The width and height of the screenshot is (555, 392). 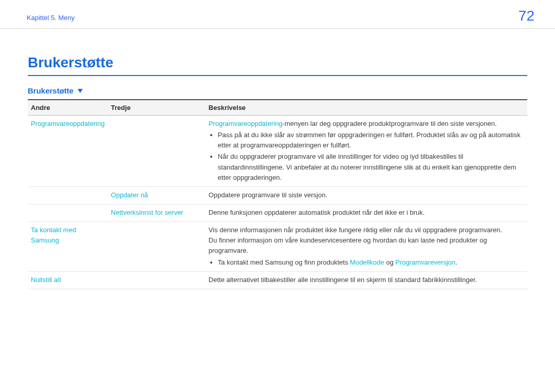 What do you see at coordinates (157, 195) in the screenshot?
I see `cell-tredje: Oppdater nå` at bounding box center [157, 195].